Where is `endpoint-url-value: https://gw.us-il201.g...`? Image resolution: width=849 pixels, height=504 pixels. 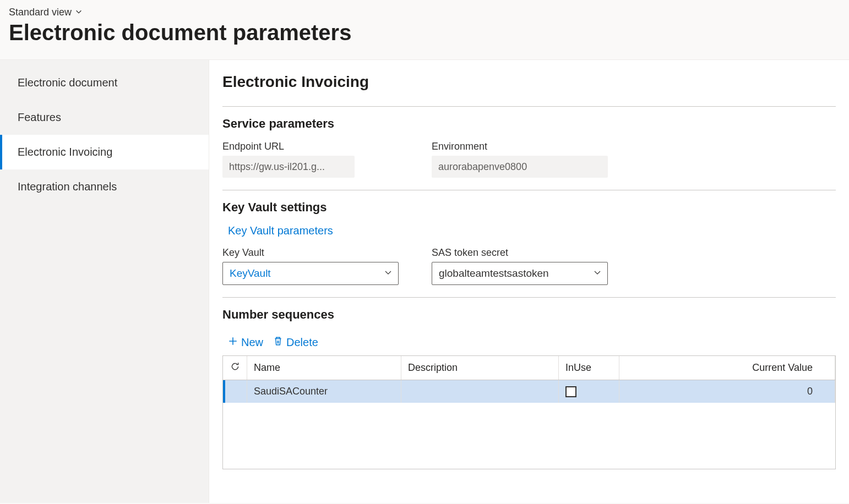 endpoint-url-value: https://gw.us-il201.g... is located at coordinates (289, 167).